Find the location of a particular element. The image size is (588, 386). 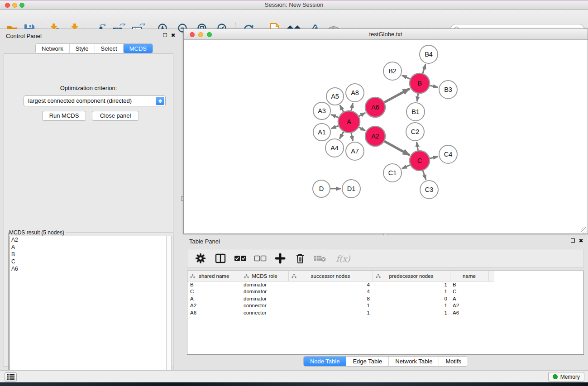

hierarchy-icon is located at coordinates (294, 276).